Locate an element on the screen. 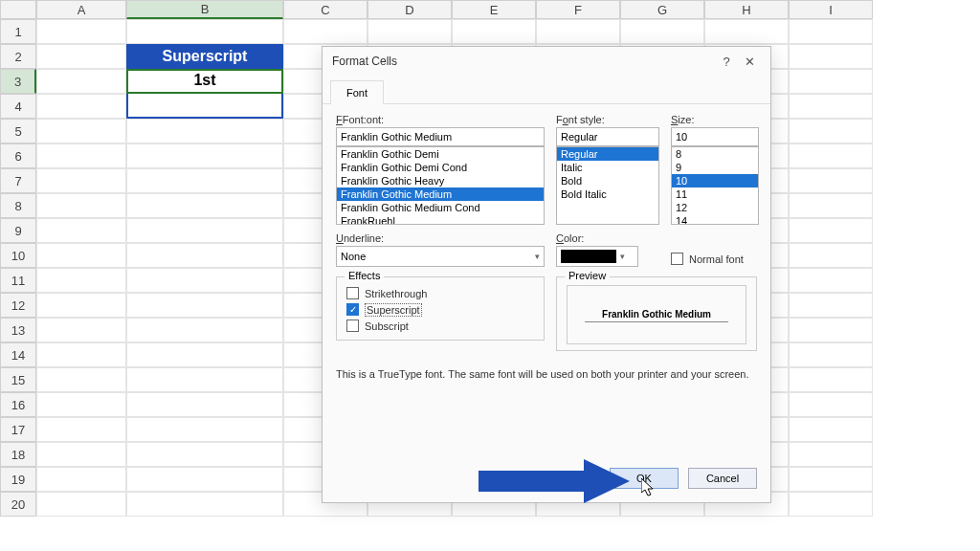  list-item: 10 is located at coordinates (715, 181).